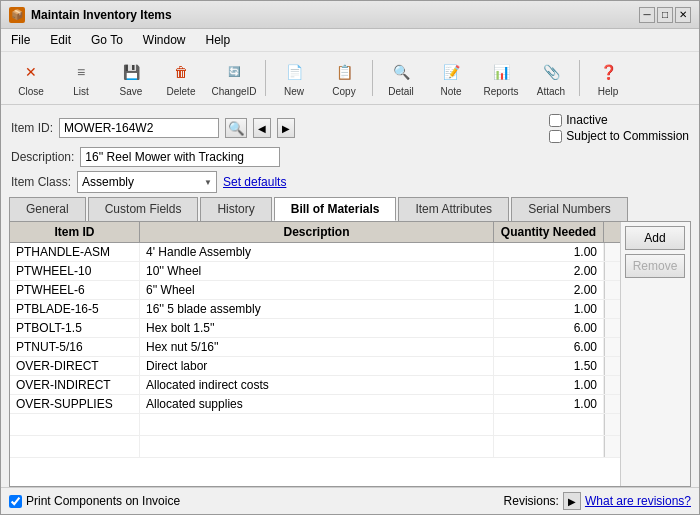 The width and height of the screenshot is (700, 515). Describe the element at coordinates (501, 78) in the screenshot. I see `reports-button: 📊 Reports` at that location.